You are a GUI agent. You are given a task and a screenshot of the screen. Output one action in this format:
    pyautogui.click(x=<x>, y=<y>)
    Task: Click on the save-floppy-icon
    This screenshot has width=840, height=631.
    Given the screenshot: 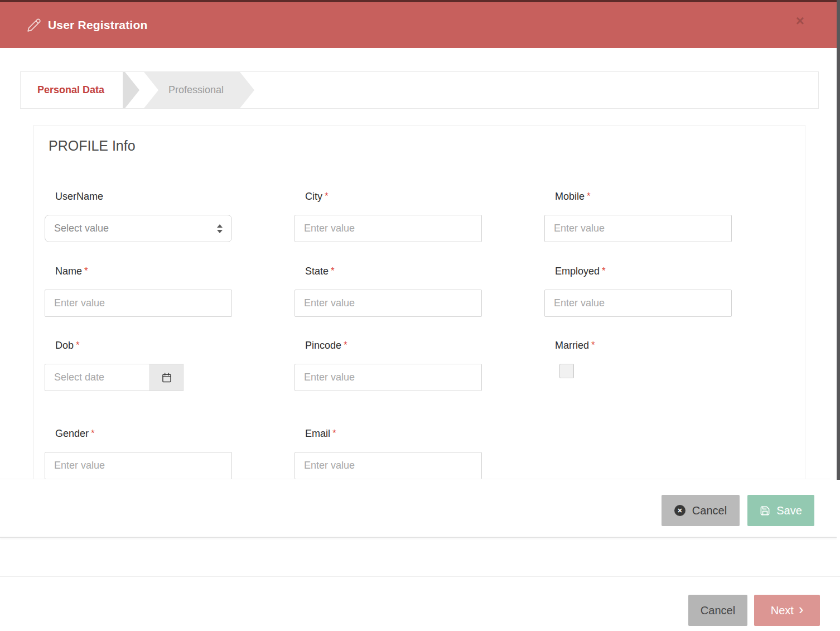 What is the action you would take?
    pyautogui.click(x=765, y=511)
    